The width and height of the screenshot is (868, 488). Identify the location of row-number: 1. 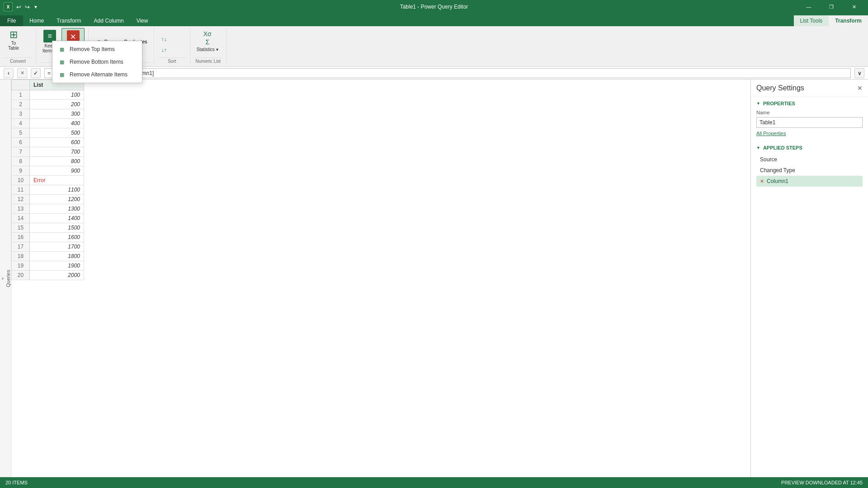
(21, 95).